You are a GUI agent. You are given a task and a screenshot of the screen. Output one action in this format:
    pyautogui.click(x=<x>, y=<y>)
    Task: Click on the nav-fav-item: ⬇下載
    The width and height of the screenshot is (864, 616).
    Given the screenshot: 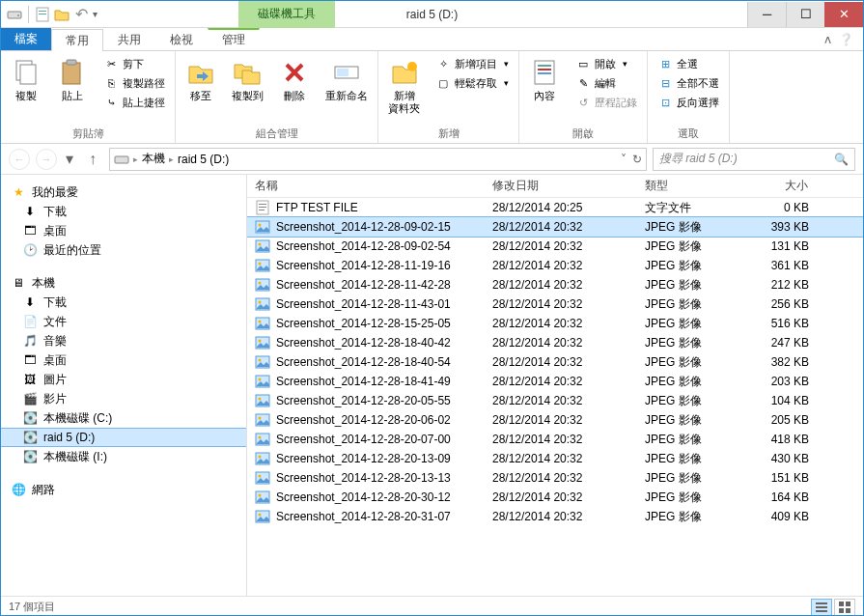 What is the action you would take?
    pyautogui.click(x=124, y=211)
    